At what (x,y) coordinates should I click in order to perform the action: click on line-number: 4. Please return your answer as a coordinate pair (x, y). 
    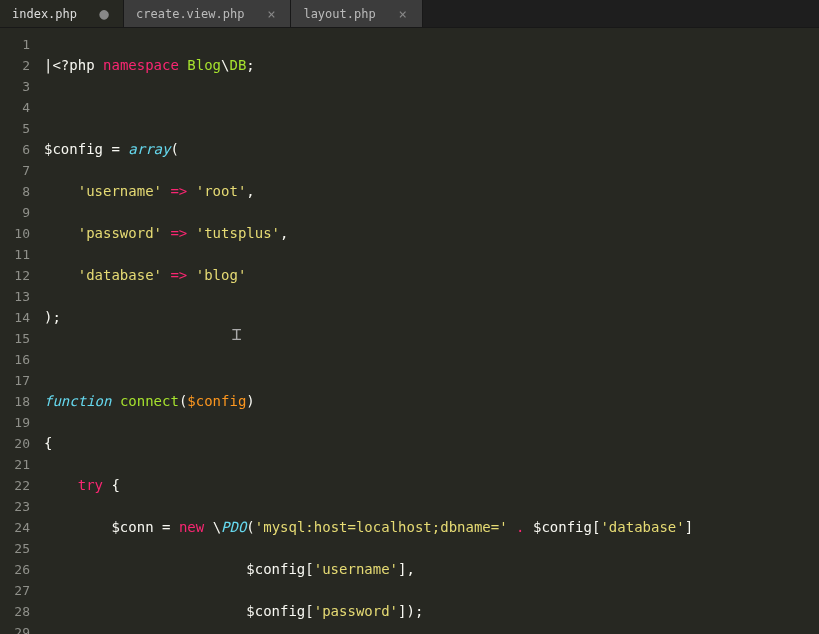
    Looking at the image, I should click on (17, 108).